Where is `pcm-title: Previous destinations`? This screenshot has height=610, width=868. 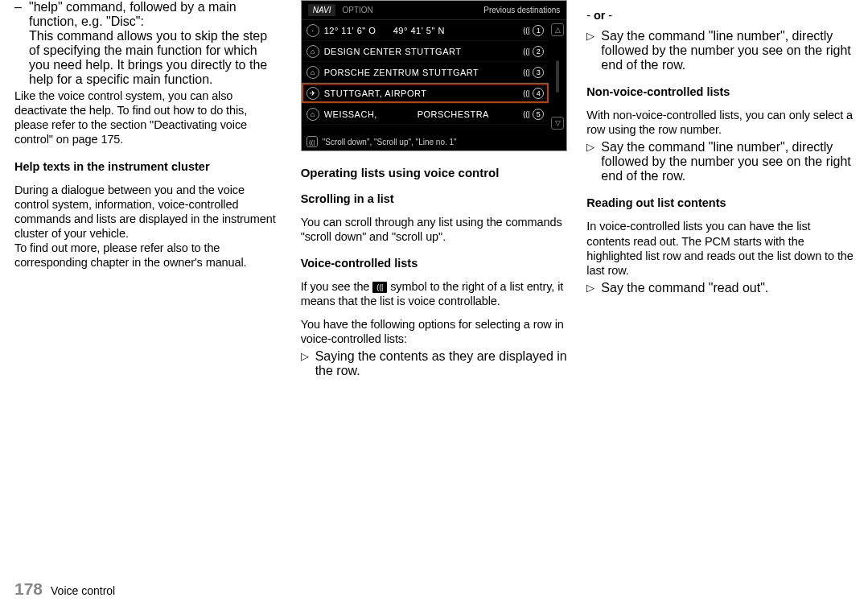 pcm-title: Previous destinations is located at coordinates (521, 10).